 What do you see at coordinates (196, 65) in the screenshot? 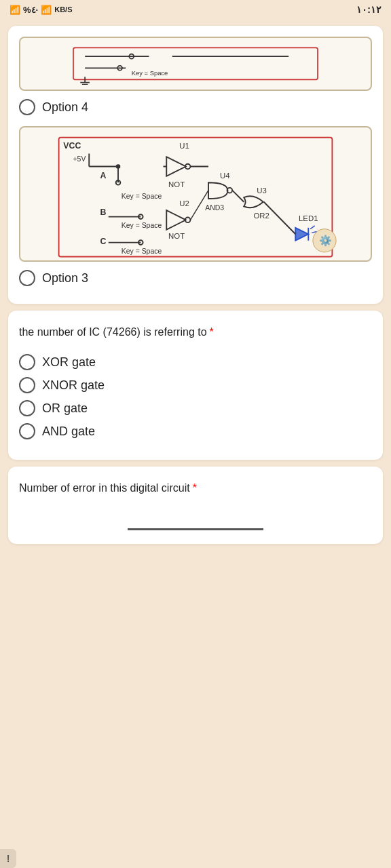
I see `circuit-top-svg: Key = Space` at bounding box center [196, 65].